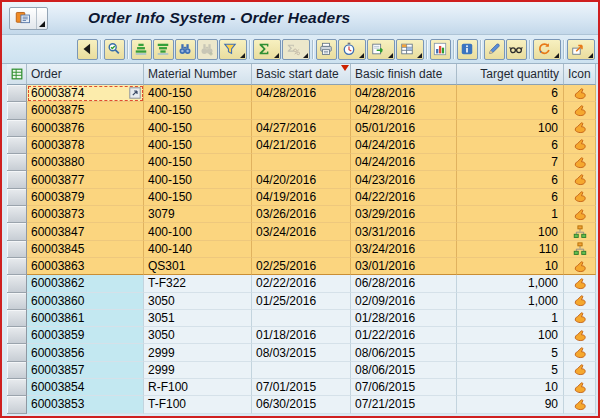 This screenshot has height=418, width=600. What do you see at coordinates (198, 336) in the screenshot?
I see `cell-material-number: 3050` at bounding box center [198, 336].